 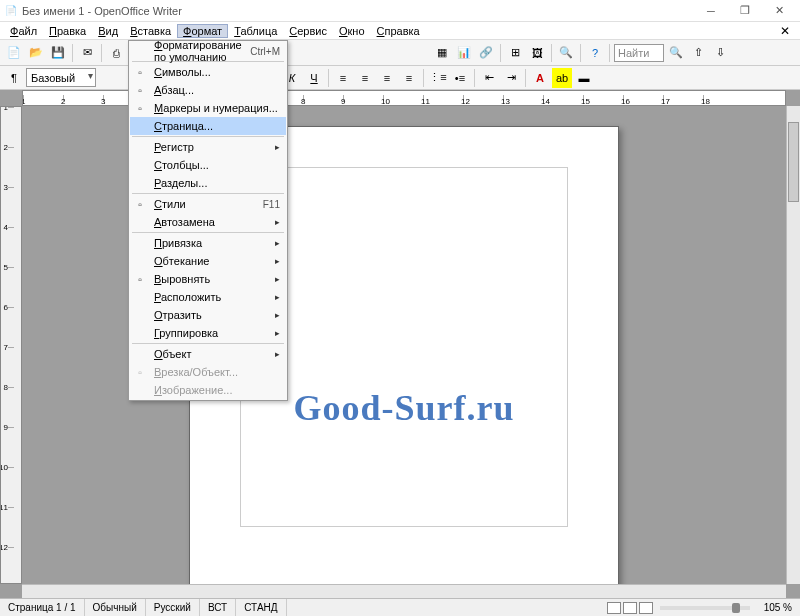 What do you see at coordinates (400, 31) in the screenshot?
I see `menubar: ФайлПравкаВидВставкаФорматТаблицаСервисО…` at bounding box center [400, 31].